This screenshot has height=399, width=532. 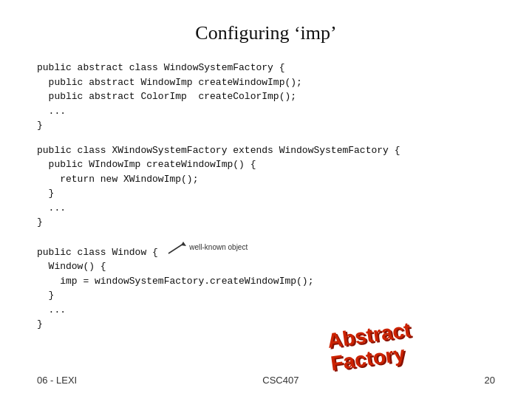 I want to click on arrow-icon, so click(x=178, y=248).